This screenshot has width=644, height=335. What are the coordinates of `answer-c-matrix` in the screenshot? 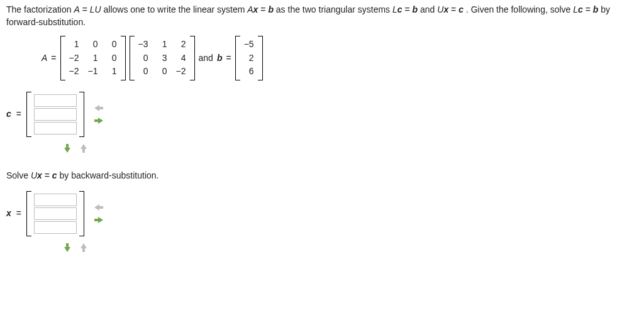 It's located at (55, 114).